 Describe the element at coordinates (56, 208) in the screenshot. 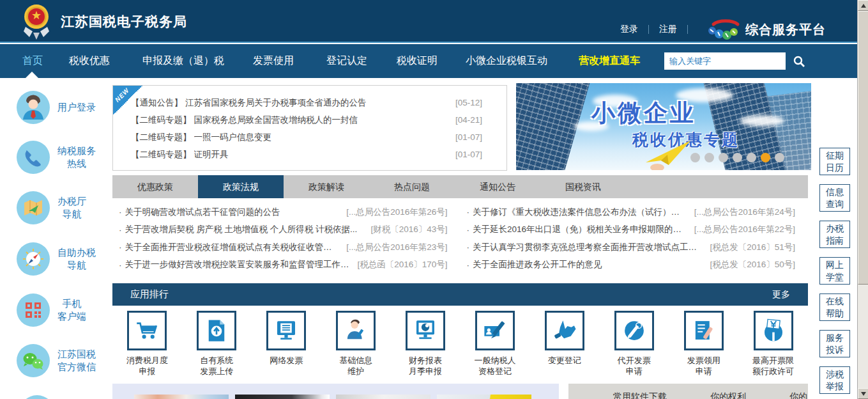

I see `sidebar-item-tax-hall-nav: 办税厅 导航` at that location.